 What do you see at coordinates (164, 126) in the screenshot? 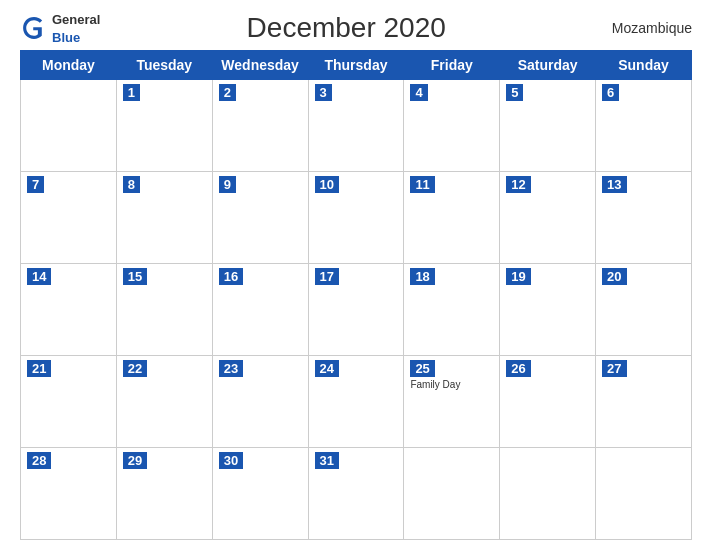
I see `calendar-cell: 1` at bounding box center [164, 126].